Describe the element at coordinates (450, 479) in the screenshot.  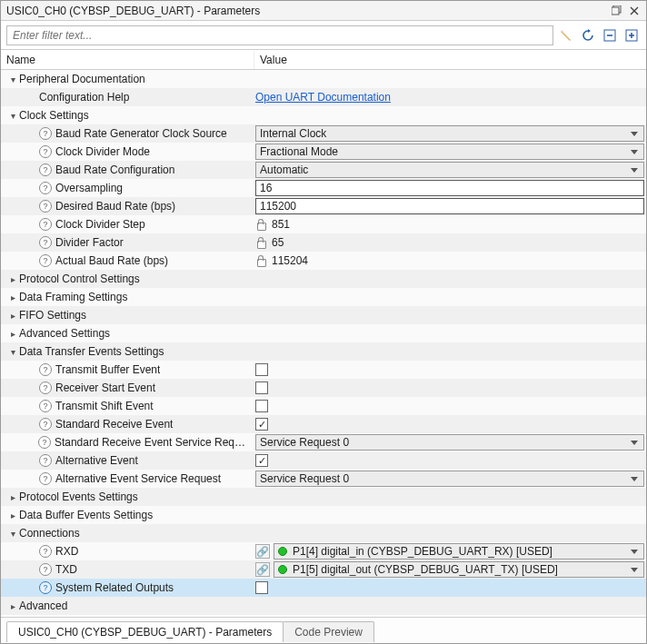
I see `alt-evt-srq-select: Service Request 0` at that location.